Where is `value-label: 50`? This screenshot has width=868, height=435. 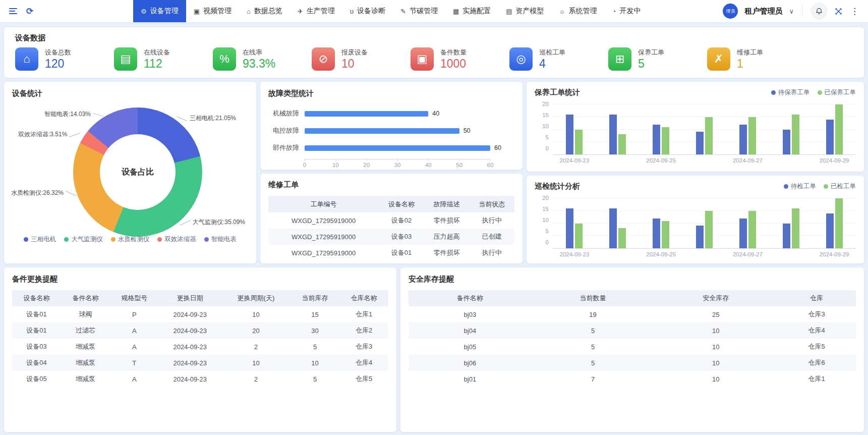
value-label: 50 is located at coordinates (467, 131).